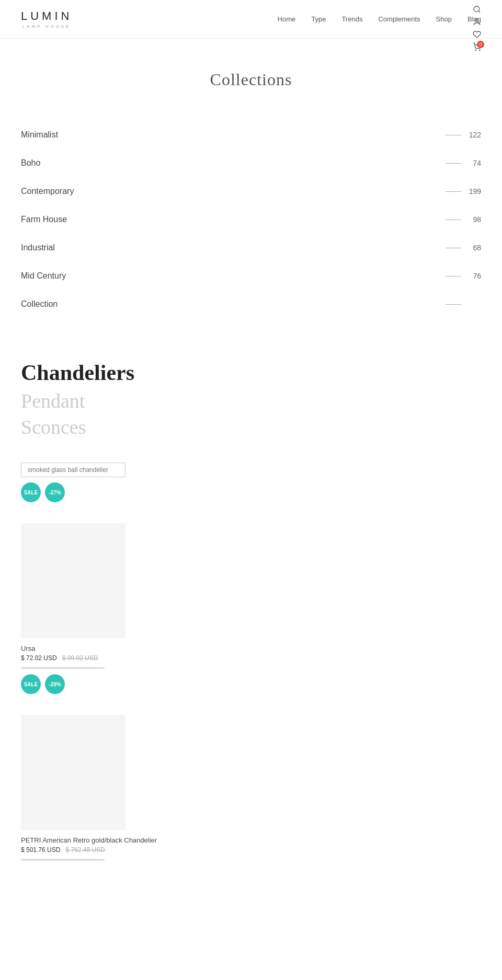 The height and width of the screenshot is (980, 502). Describe the element at coordinates (251, 427) in the screenshot. I see `type-inactive-sconces: Sconces` at that location.